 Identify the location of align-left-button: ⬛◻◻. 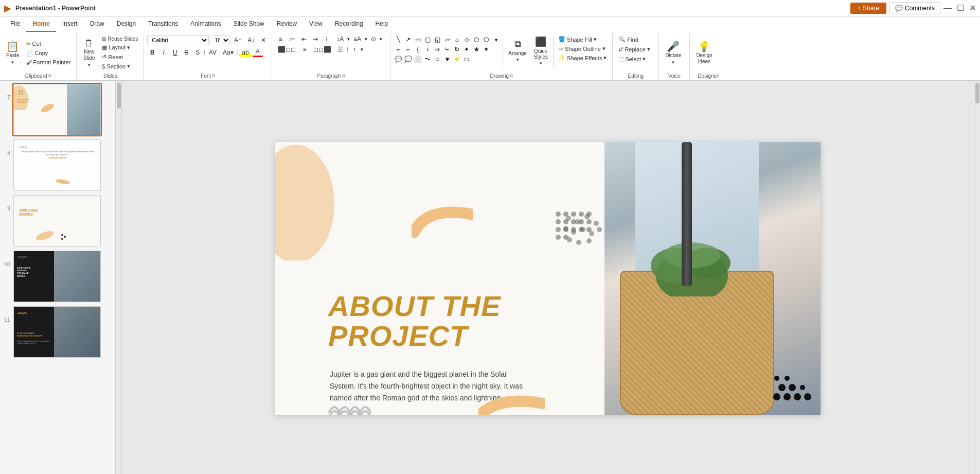
(287, 49).